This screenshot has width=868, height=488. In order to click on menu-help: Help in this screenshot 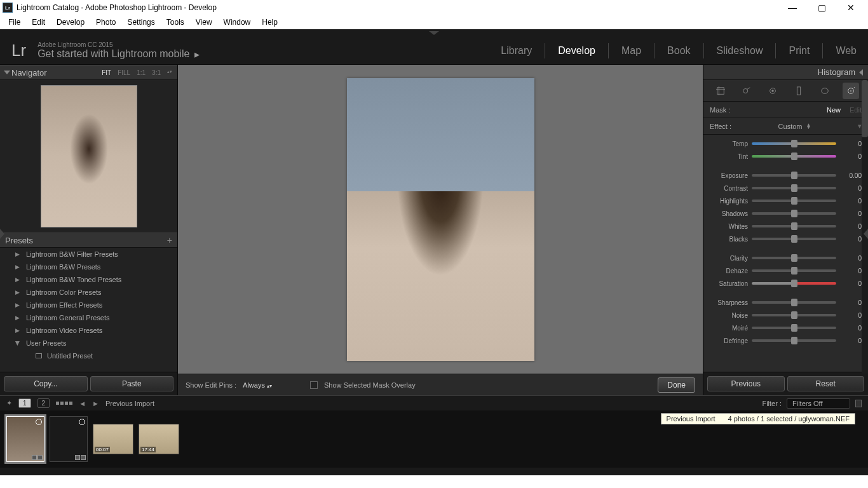, I will do `click(269, 22)`.